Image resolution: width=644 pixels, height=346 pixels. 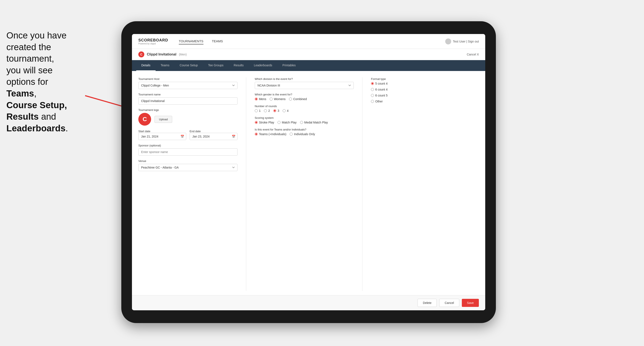 What do you see at coordinates (182, 136) in the screenshot?
I see `calendar-icon-start: 📅` at bounding box center [182, 136].